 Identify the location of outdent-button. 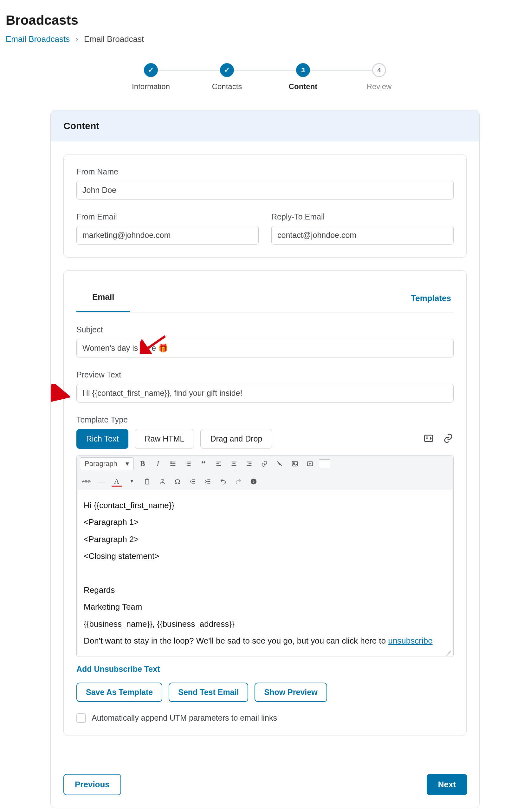
(193, 482).